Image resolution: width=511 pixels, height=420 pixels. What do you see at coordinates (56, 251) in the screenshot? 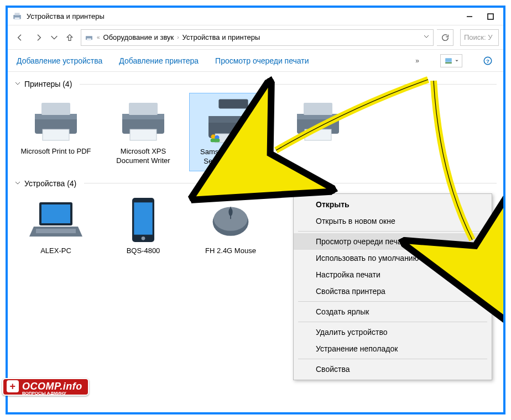
I see `item-label: ALEX-PC` at bounding box center [56, 251].